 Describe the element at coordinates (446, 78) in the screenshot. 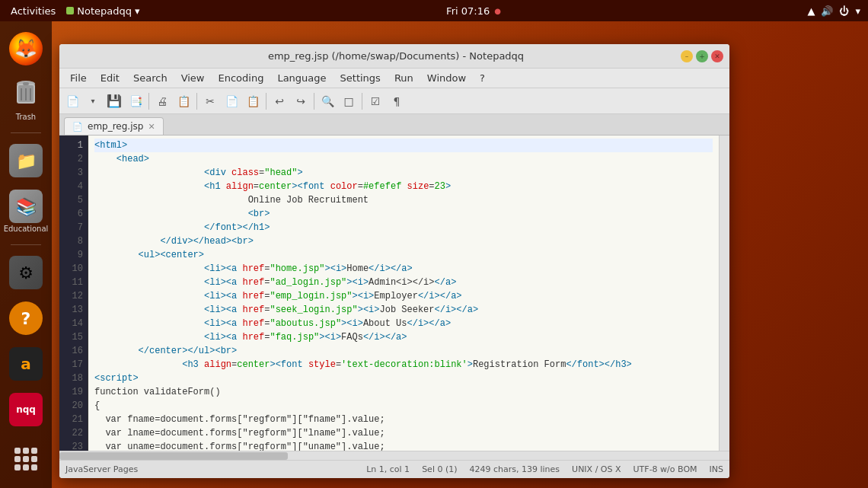

I see `menu-window: Window` at that location.